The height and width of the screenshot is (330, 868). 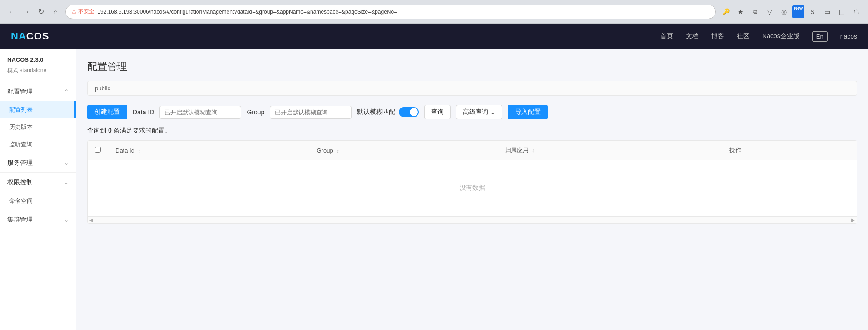 What do you see at coordinates (759, 36) in the screenshot?
I see `nav-links: 首页 文档 博客 社区 Nacos企业版 En nacos` at bounding box center [759, 36].